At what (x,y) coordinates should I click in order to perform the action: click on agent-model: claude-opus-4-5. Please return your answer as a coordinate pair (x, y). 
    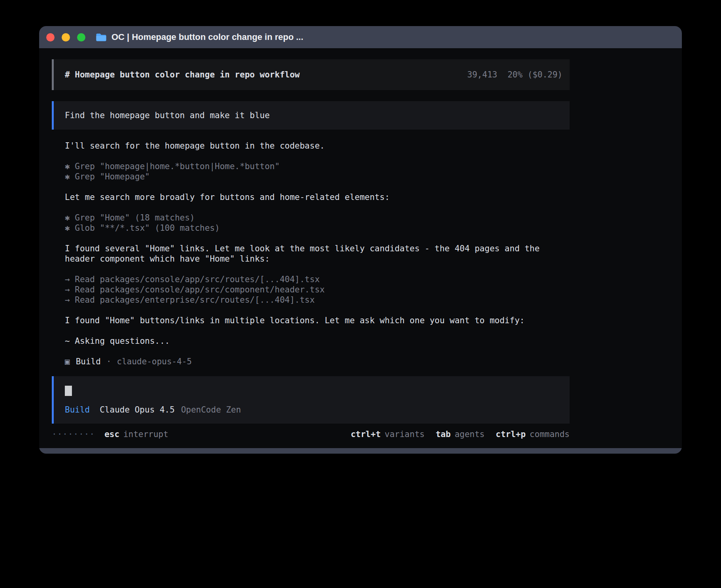
    Looking at the image, I should click on (155, 362).